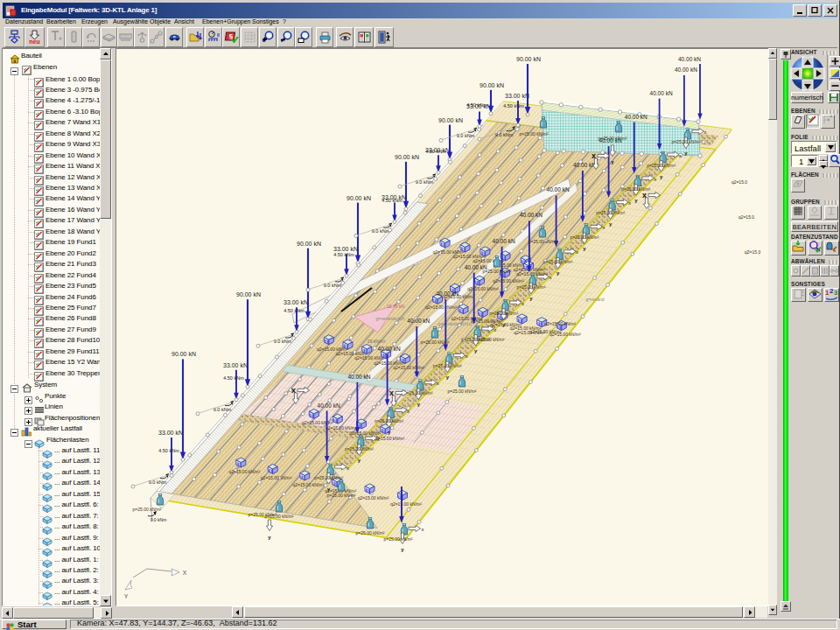  Describe the element at coordinates (186, 572) in the screenshot. I see `svg-text: X` at that location.